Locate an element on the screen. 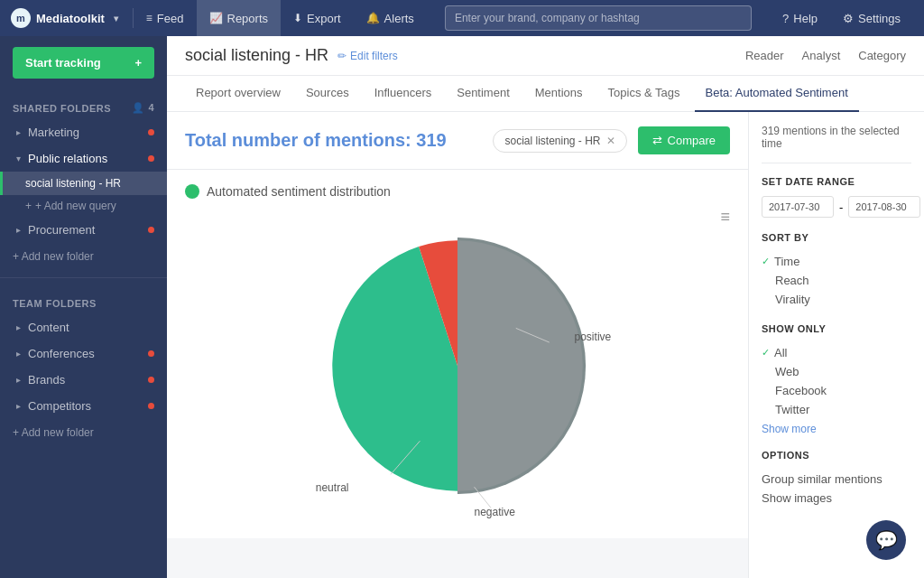  plus-icon: + is located at coordinates (29, 206).